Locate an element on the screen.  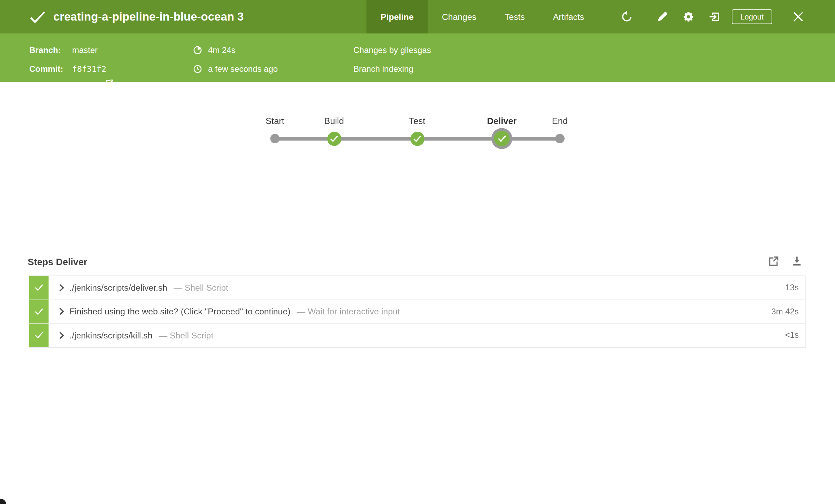
run-completed-time: a few seconds ago is located at coordinates (243, 69).